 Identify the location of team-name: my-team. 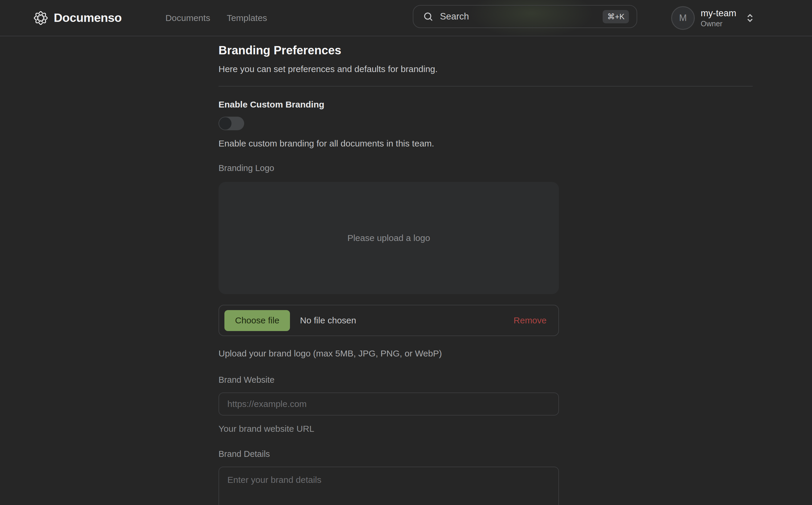
(719, 13).